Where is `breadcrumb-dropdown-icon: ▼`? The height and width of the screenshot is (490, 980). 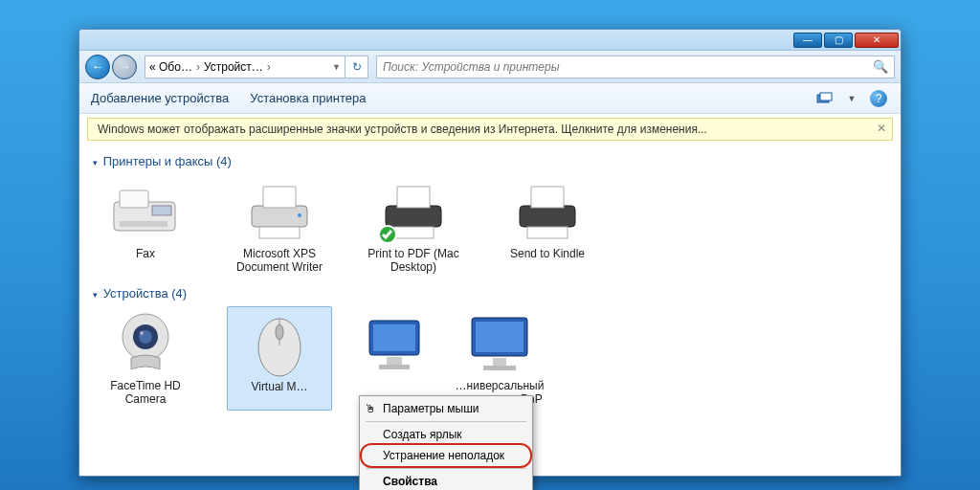 breadcrumb-dropdown-icon: ▼ is located at coordinates (337, 67).